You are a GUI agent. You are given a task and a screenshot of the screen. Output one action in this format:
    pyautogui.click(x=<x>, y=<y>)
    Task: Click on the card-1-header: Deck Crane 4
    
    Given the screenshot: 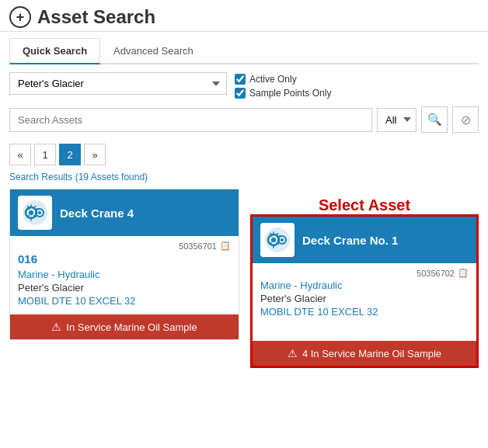 What is the action you would take?
    pyautogui.click(x=124, y=213)
    